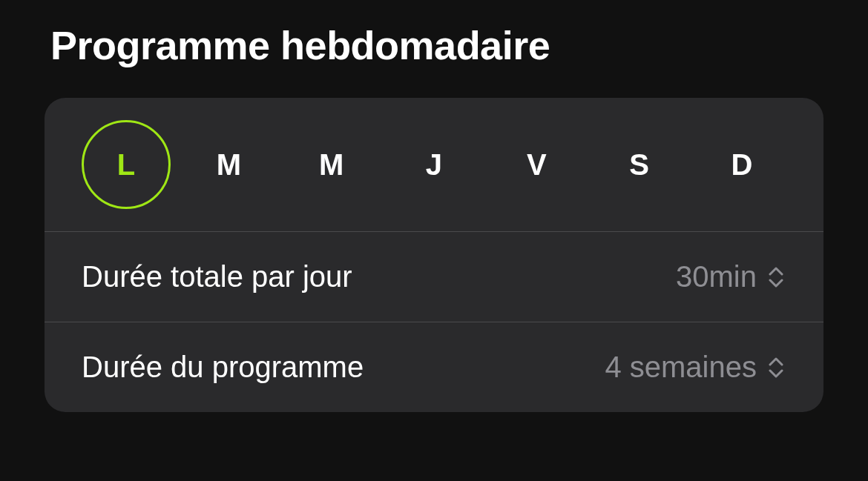 This screenshot has width=868, height=481. I want to click on daily-duration-value: 30min, so click(717, 277).